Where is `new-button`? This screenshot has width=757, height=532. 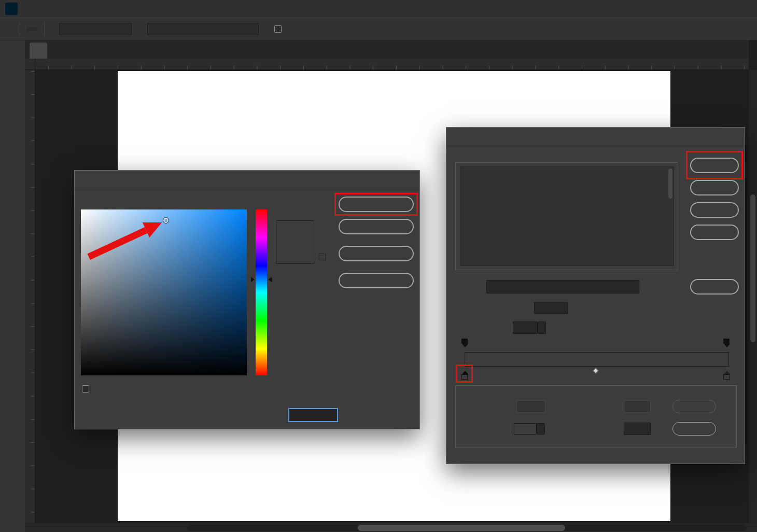
new-button is located at coordinates (714, 287).